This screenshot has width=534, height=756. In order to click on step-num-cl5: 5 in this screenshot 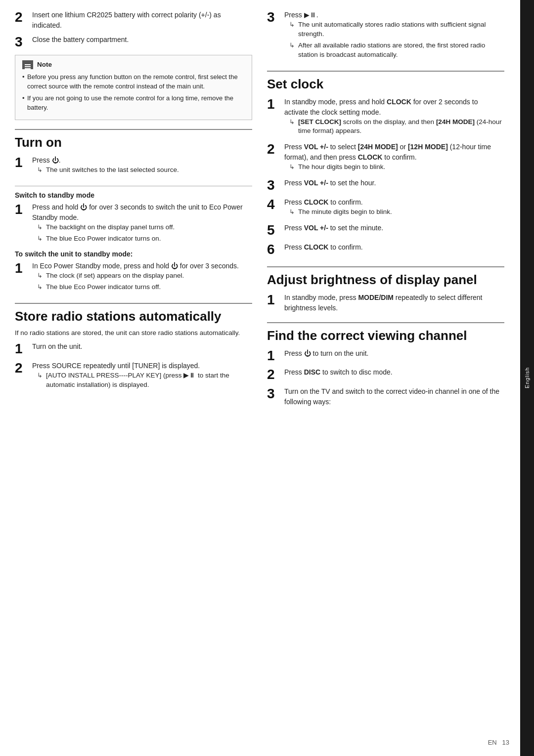, I will do `click(274, 230)`.